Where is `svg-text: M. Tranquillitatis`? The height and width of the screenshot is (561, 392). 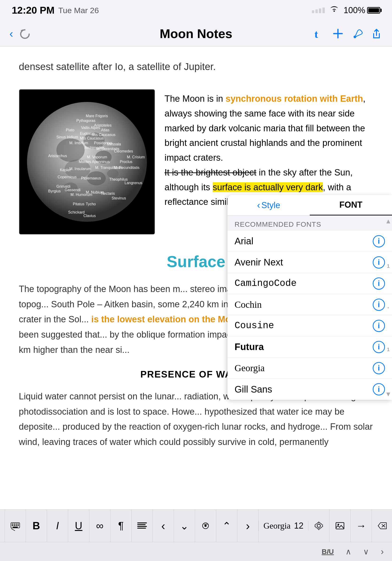 svg-text: M. Tranquillitatis is located at coordinates (109, 168).